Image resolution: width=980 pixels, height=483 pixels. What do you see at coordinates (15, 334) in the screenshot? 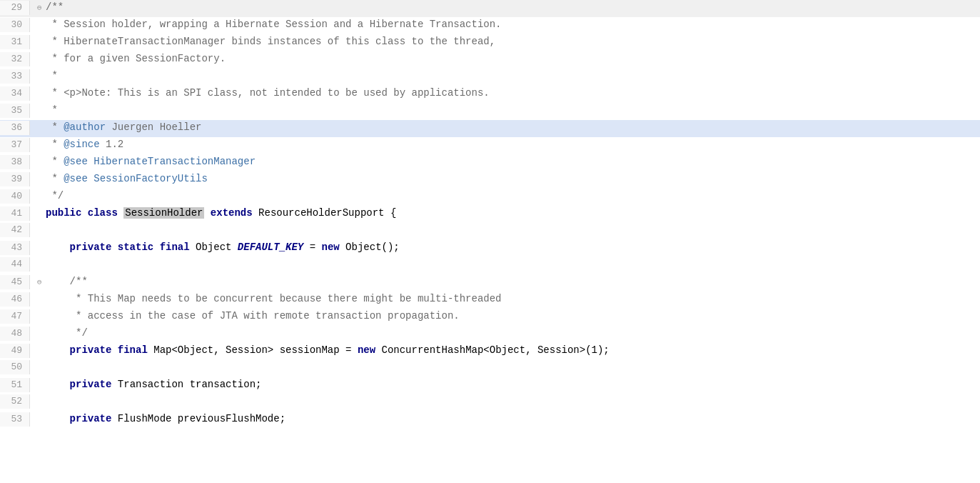
I see `line-number: 48` at bounding box center [15, 334].